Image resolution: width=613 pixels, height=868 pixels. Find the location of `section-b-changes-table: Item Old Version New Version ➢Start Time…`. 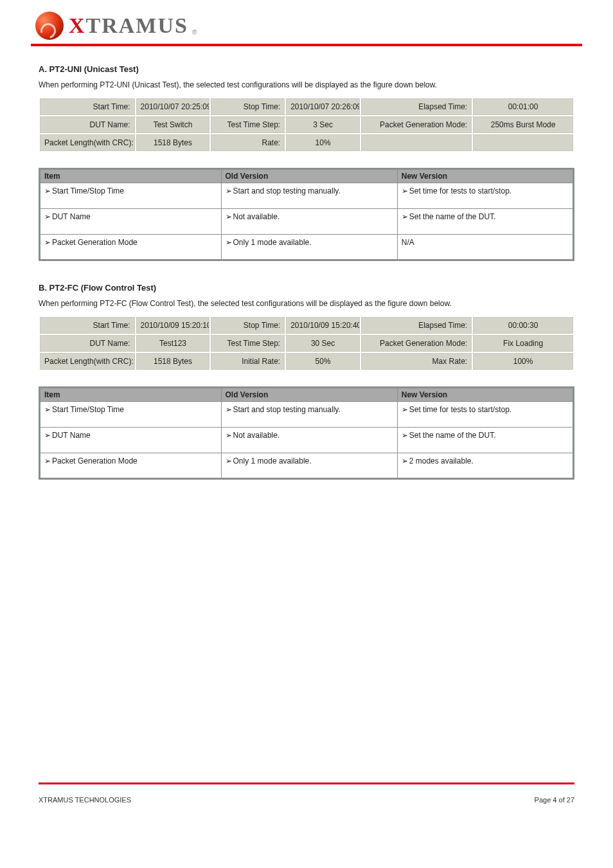

section-b-changes-table: Item Old Version New Version ➢Start Time… is located at coordinates (306, 433).